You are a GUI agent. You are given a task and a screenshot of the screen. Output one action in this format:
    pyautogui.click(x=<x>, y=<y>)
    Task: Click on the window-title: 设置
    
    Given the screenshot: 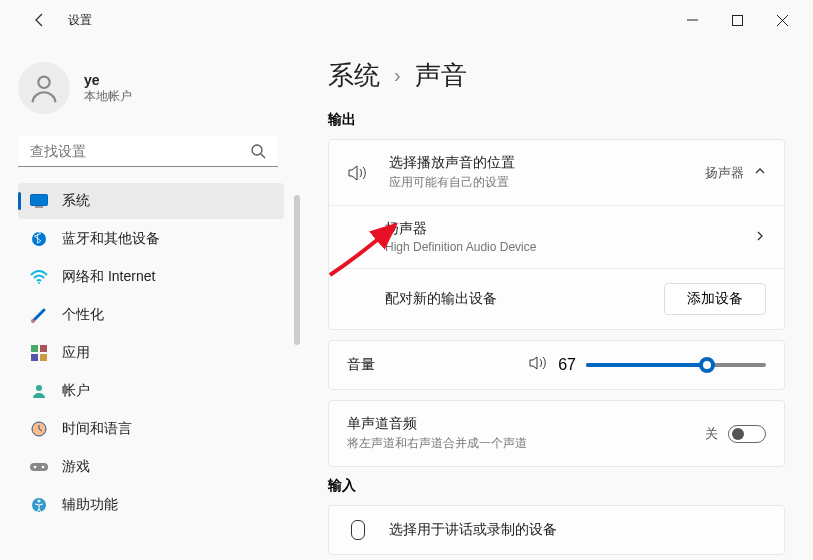 What is the action you would take?
    pyautogui.click(x=80, y=20)
    